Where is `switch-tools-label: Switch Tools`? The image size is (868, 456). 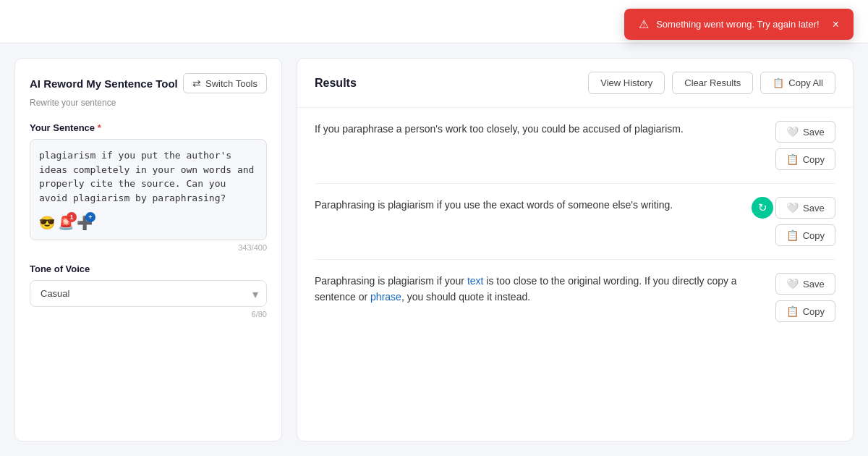
switch-tools-label: Switch Tools is located at coordinates (231, 84).